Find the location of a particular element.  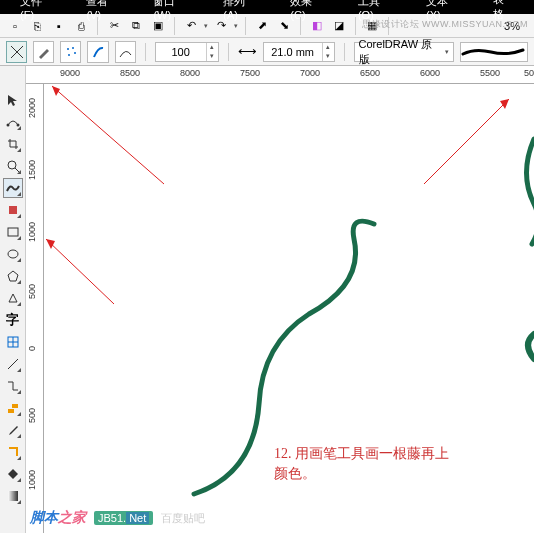

preset-label: CorelDRAW 原版 is located at coordinates (399, 52).